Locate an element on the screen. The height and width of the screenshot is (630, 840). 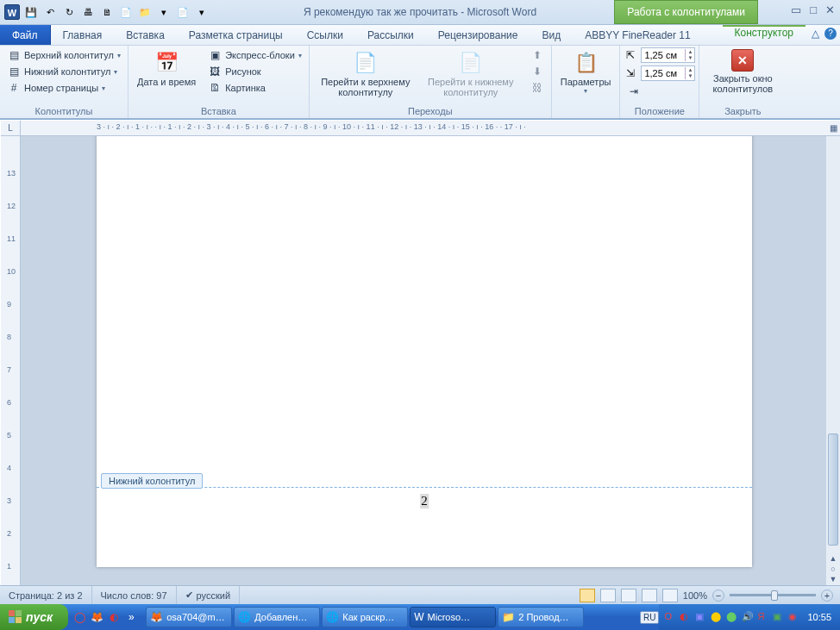
window-title: Я рекомендую так же прочитать - Microsof… is located at coordinates (420, 12).